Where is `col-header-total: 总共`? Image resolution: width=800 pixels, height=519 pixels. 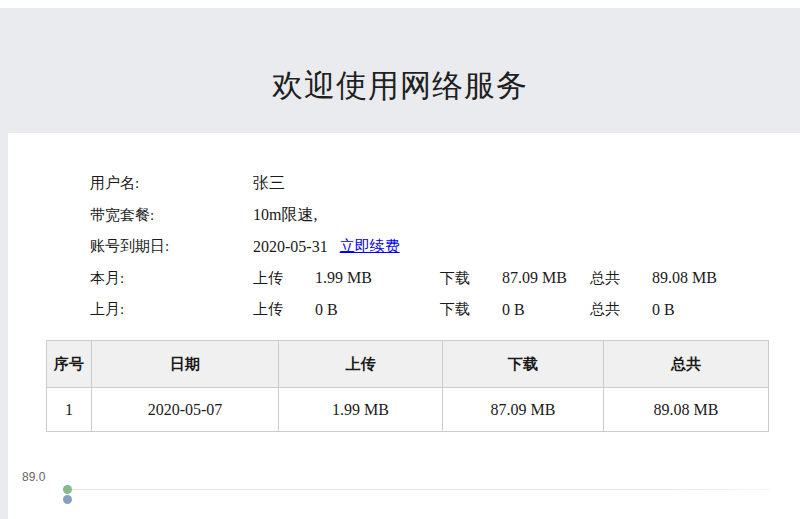
col-header-total: 总共 is located at coordinates (686, 364).